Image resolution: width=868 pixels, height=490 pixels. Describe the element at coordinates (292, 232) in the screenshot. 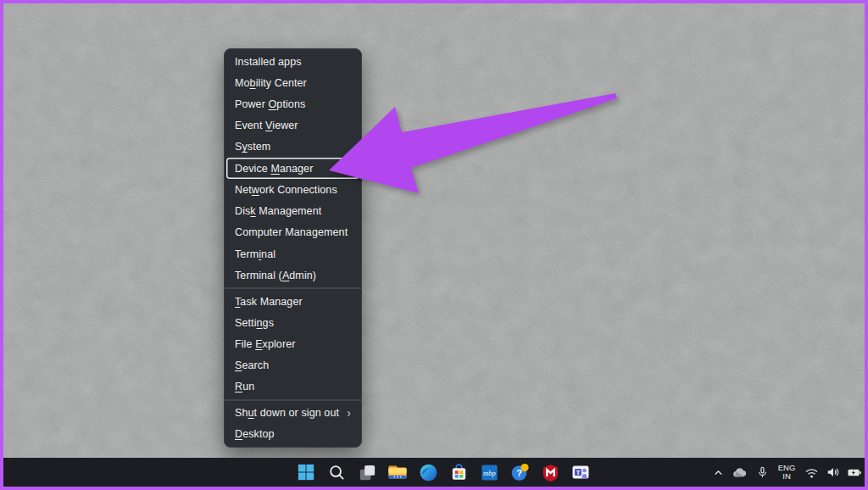

I see `menu-item-label: Computer Management` at that location.